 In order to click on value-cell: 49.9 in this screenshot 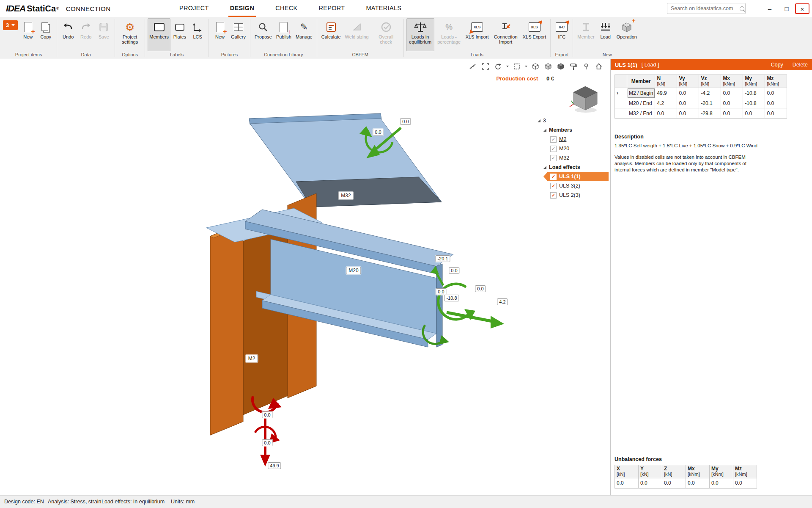, I will do `click(666, 93)`.